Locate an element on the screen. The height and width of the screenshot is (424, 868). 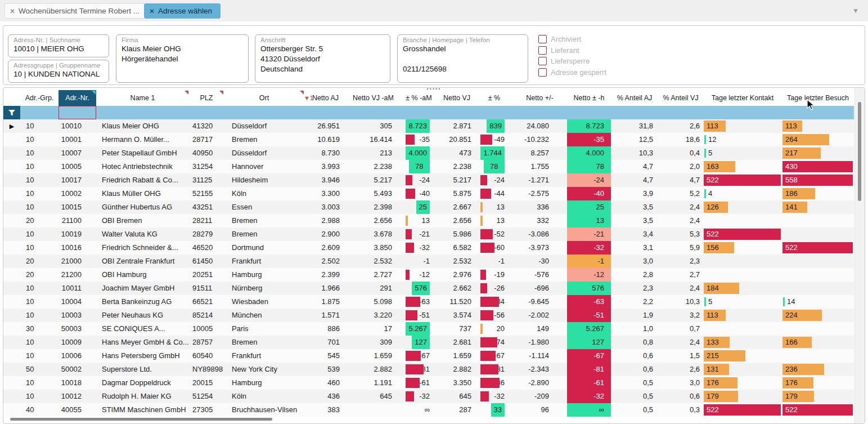
anschrift-field: Anschrift Ottersberger Str. 5 41320 Düss… is located at coordinates (323, 59).